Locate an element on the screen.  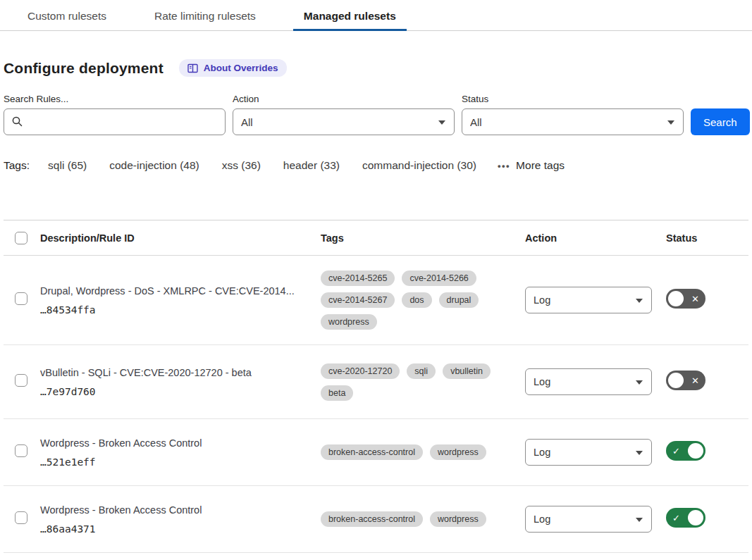
column-header-action: Action is located at coordinates (596, 238).